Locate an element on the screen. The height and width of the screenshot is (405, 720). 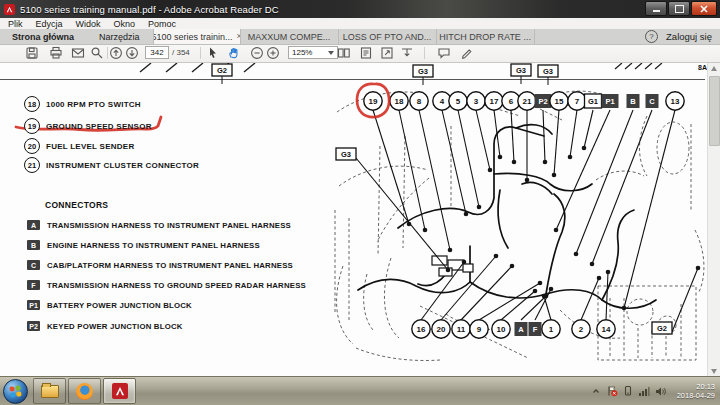
network-signal-icon is located at coordinates (644, 392).